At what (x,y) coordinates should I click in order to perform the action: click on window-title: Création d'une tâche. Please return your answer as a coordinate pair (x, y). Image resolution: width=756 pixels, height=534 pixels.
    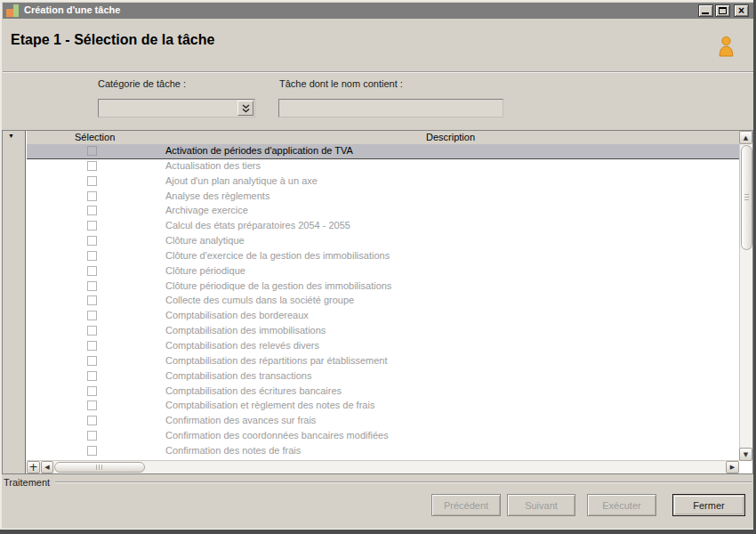
    Looking at the image, I should click on (72, 10).